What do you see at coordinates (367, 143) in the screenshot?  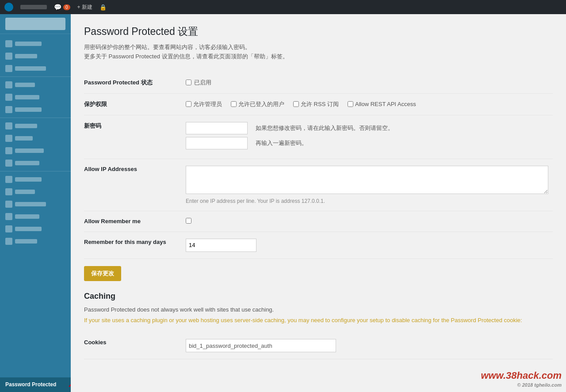 I see `password-row-2: 再输入一遍新密码。` at bounding box center [367, 143].